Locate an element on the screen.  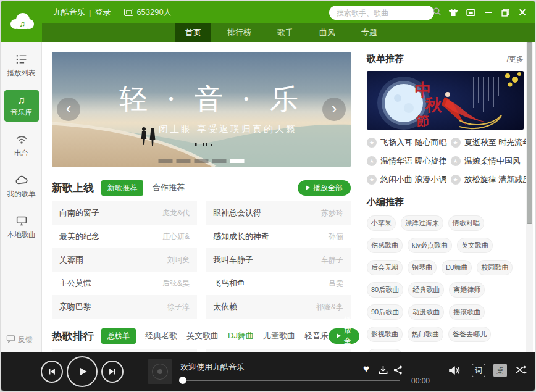
song-item: 主公莫慌后弦&昊 is located at coordinates (125, 283).